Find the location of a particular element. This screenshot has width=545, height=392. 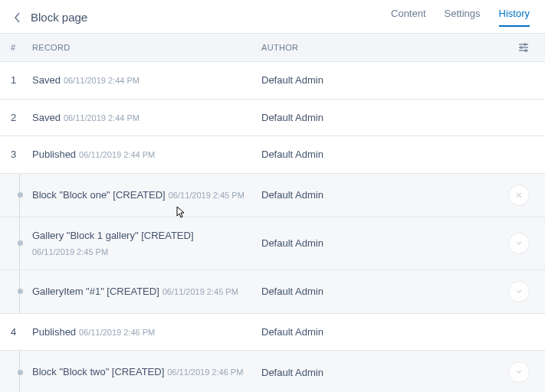

row-number: 4 is located at coordinates (20, 332).